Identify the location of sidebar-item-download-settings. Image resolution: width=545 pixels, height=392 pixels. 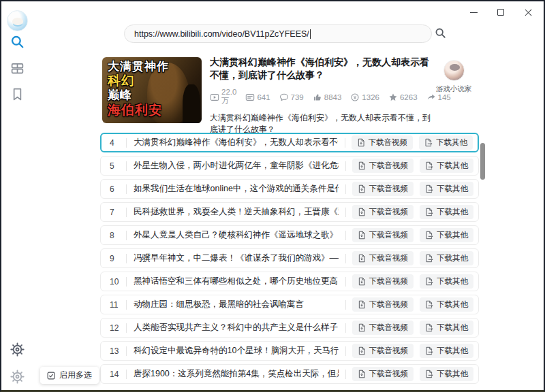
(18, 350).